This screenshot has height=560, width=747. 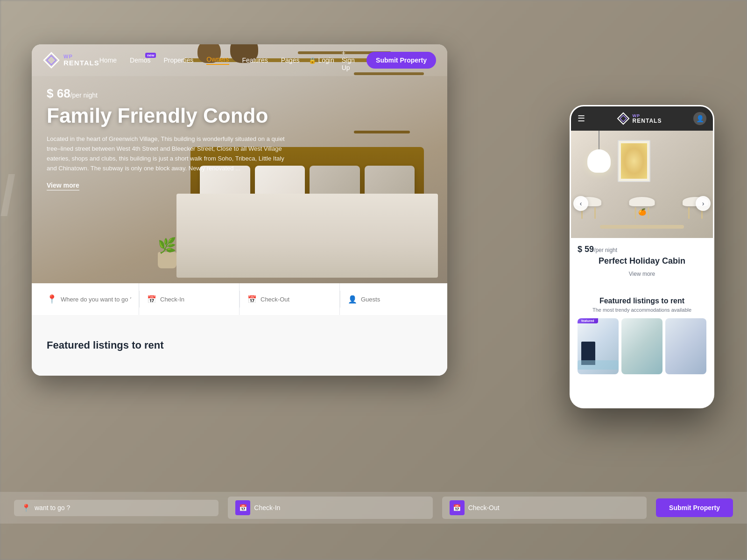 What do you see at coordinates (640, 119) in the screenshot?
I see `mobile-logo: WP RENTALS` at bounding box center [640, 119].